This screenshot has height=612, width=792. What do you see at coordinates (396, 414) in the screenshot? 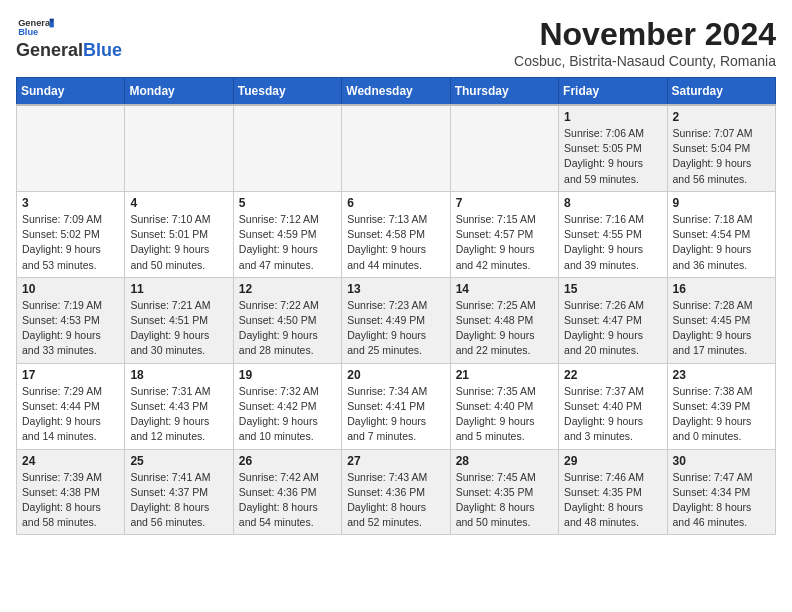
I see `day-info: Sunrise: 7:34 AM Sunset: 4:41 PM Dayligh…` at bounding box center [396, 414].